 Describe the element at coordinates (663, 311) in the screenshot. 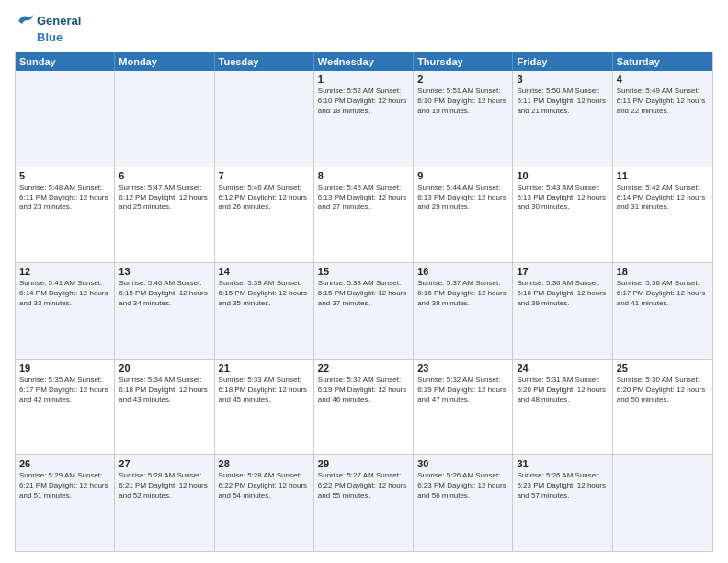

I see `calendar-cell: 18Sunrise: 5:36 AM Sunset: 6:17 PM Dayli…` at that location.